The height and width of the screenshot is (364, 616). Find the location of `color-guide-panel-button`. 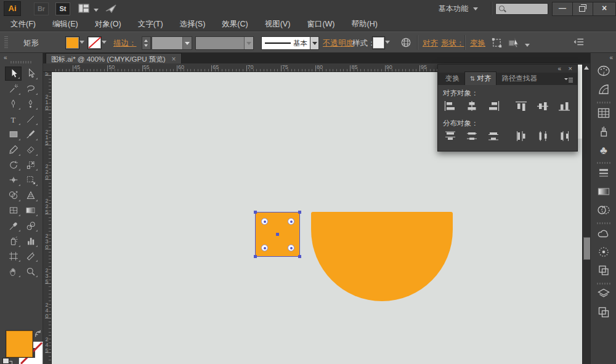

color-guide-panel-button is located at coordinates (604, 91).